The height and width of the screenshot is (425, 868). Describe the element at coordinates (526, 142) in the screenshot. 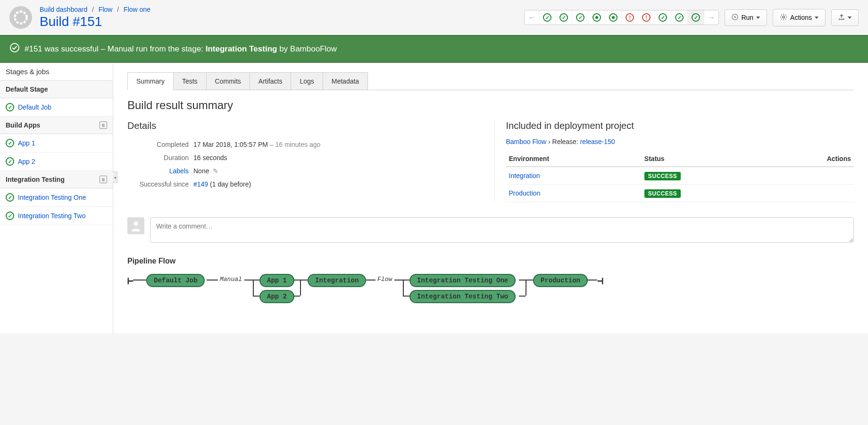

I see `deployment-project-link: Bamboo Flow` at that location.